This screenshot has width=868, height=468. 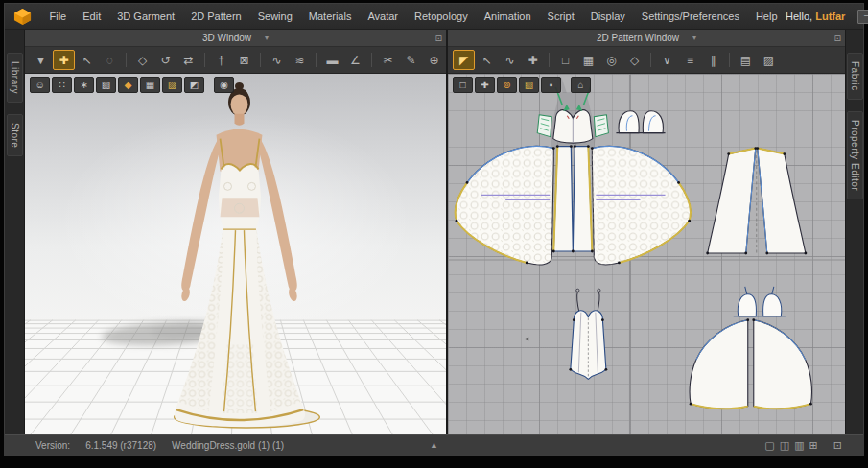 What do you see at coordinates (441, 16) in the screenshot?
I see `menu-retopology: Retopology` at bounding box center [441, 16].